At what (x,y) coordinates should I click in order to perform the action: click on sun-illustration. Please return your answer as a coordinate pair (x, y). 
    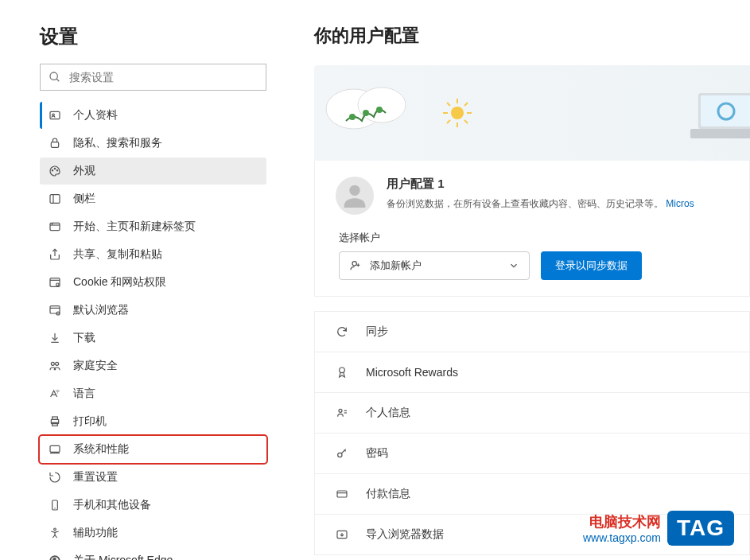
    Looking at the image, I should click on (457, 113).